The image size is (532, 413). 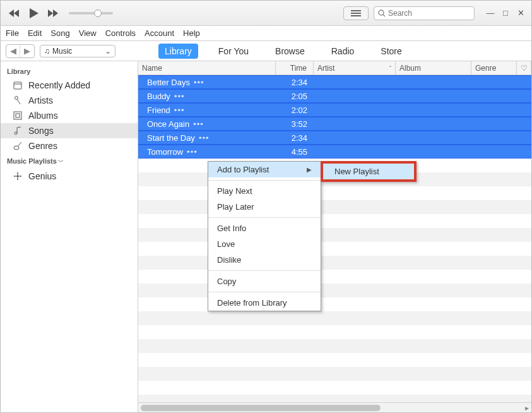 What do you see at coordinates (290, 51) in the screenshot?
I see `tab-browse: Browse` at bounding box center [290, 51].